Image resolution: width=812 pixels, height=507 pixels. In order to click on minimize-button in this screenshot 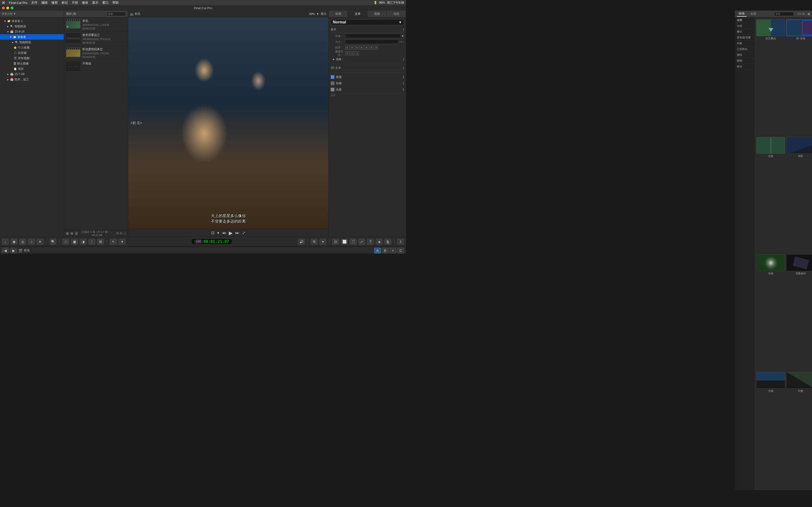, I will do `click(8, 8)`.